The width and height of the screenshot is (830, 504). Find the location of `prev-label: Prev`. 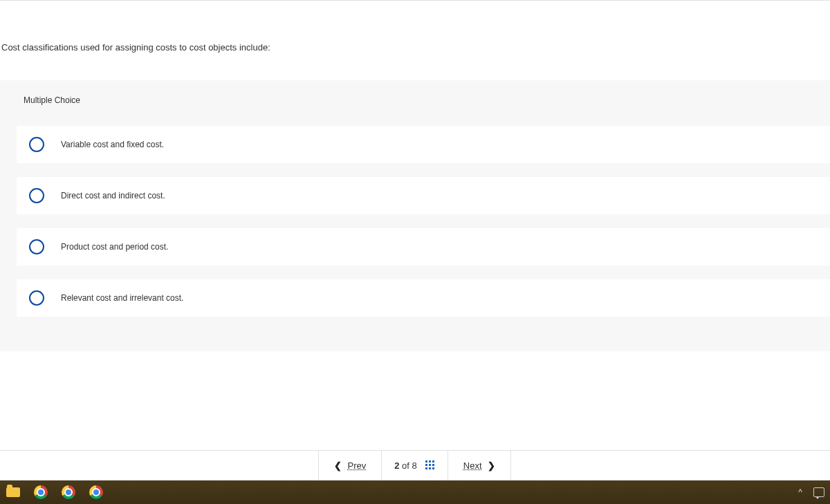

prev-label: Prev is located at coordinates (357, 466).